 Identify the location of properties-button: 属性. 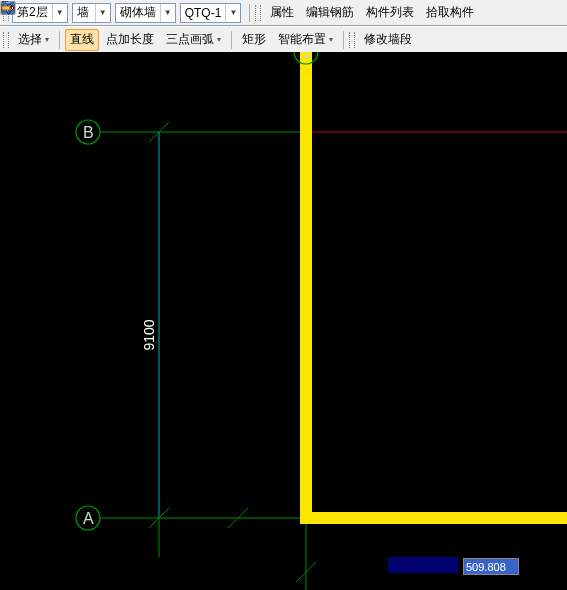
(282, 13).